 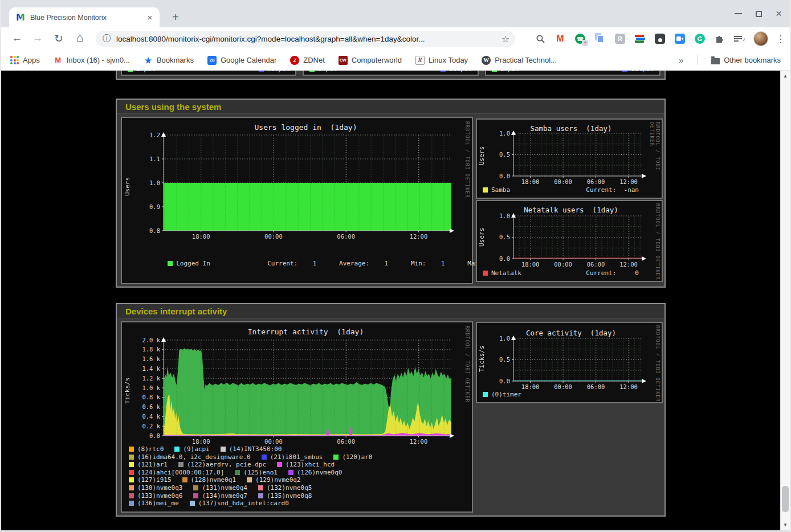 I want to click on legend-label: (135)nvme0q8, so click(x=290, y=496).